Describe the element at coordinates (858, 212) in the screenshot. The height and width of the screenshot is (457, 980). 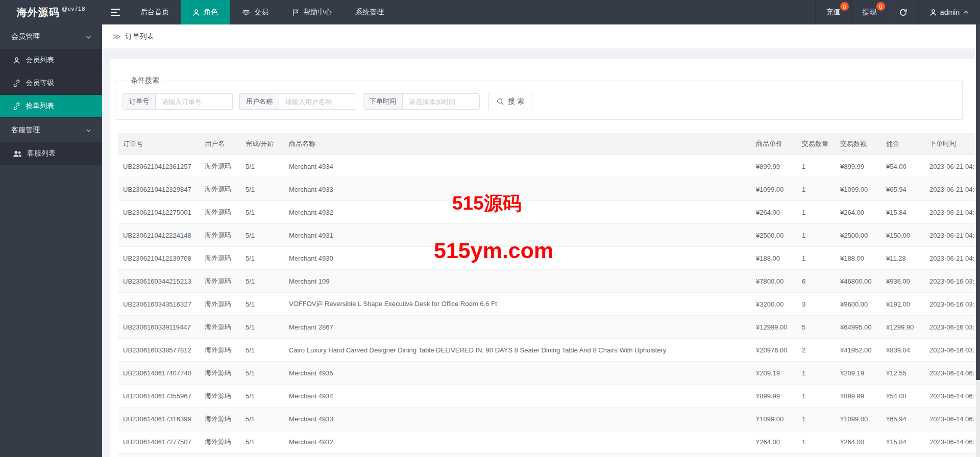
I see `cell-amount: ¥264.00` at that location.